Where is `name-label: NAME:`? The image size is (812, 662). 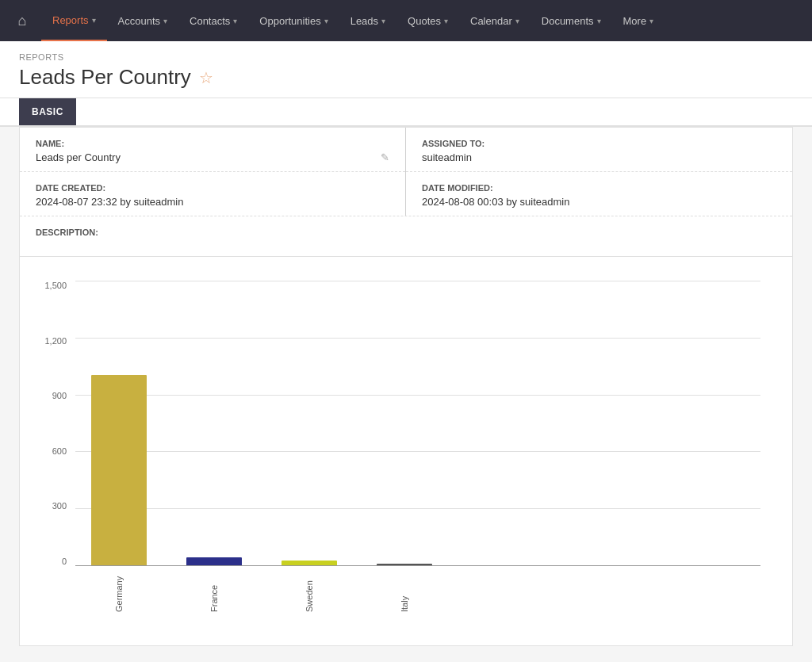
name-label: NAME: is located at coordinates (213, 143).